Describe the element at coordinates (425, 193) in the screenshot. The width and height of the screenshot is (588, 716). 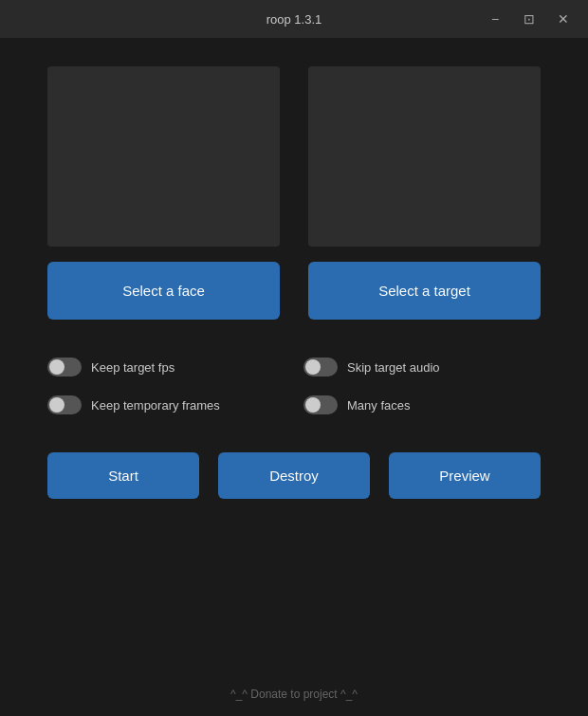
I see `target-panel: Select a target` at that location.